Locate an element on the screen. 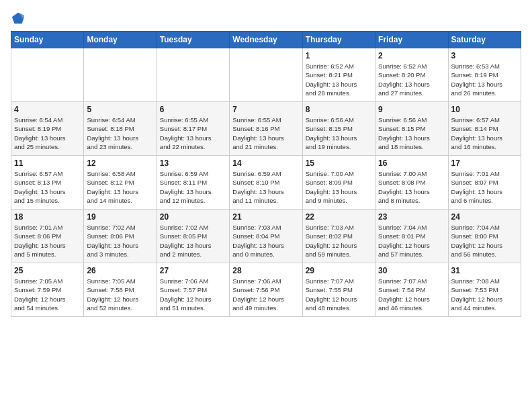 This screenshot has width=532, height=411. week-row-4: 18Sunrise: 7:01 AM Sunset: 8:06 PM Dayli… is located at coordinates (266, 236).